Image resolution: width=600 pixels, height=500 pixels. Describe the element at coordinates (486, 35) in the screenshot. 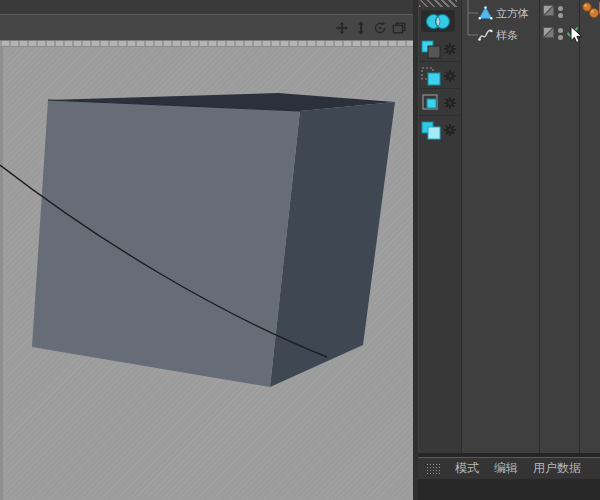

I see `spline-icon` at that location.